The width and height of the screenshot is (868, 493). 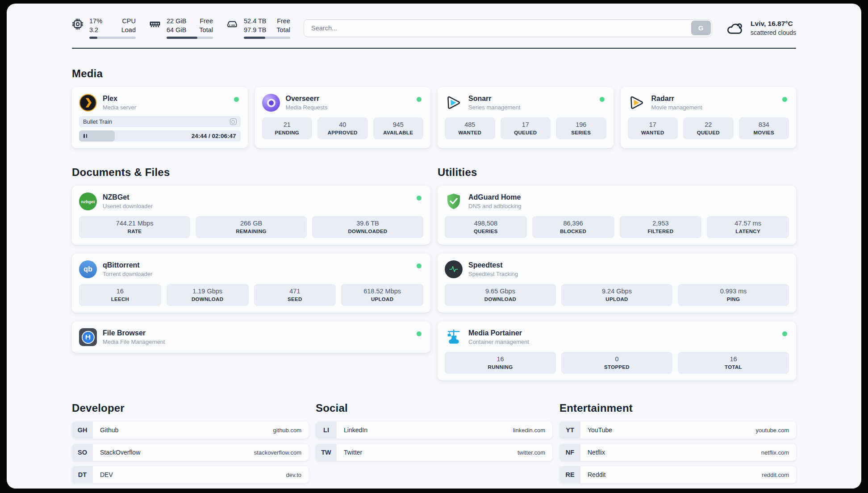 I want to click on app-card-overseerr: Overseerr Media Requests 21 PENDING 40 A…, so click(x=343, y=118).